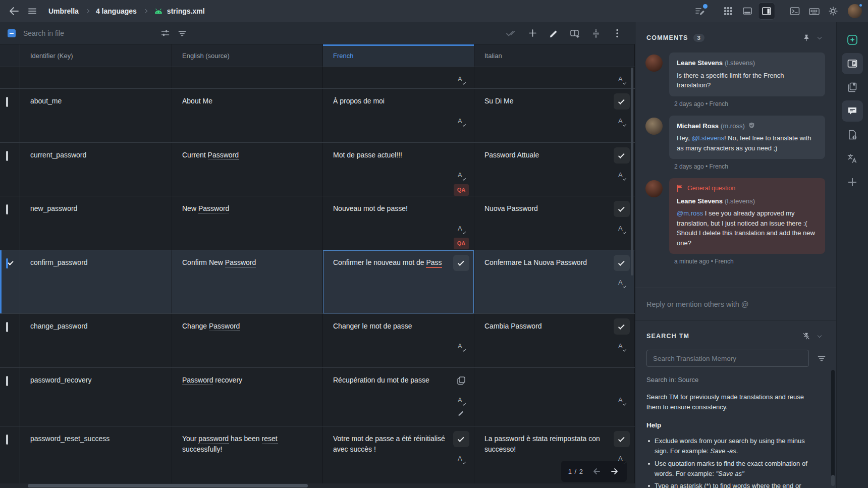  I want to click on edit-translation-icon, so click(461, 413).